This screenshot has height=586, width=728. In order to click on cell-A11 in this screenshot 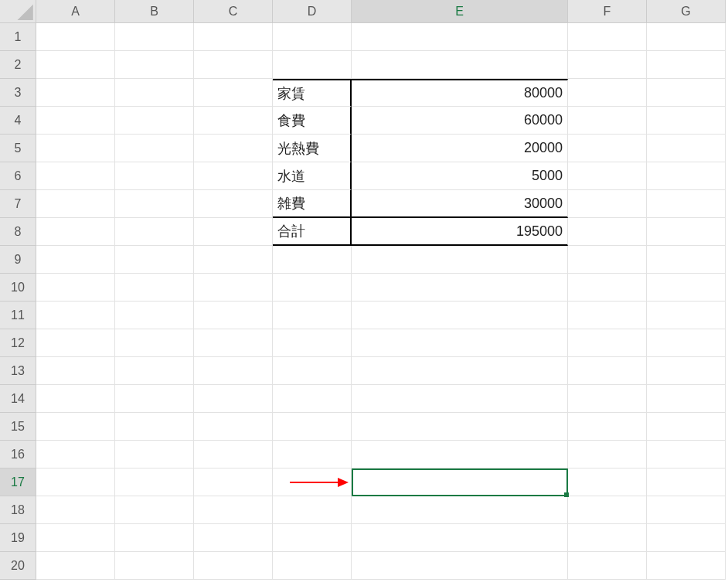, I will do `click(76, 315)`.